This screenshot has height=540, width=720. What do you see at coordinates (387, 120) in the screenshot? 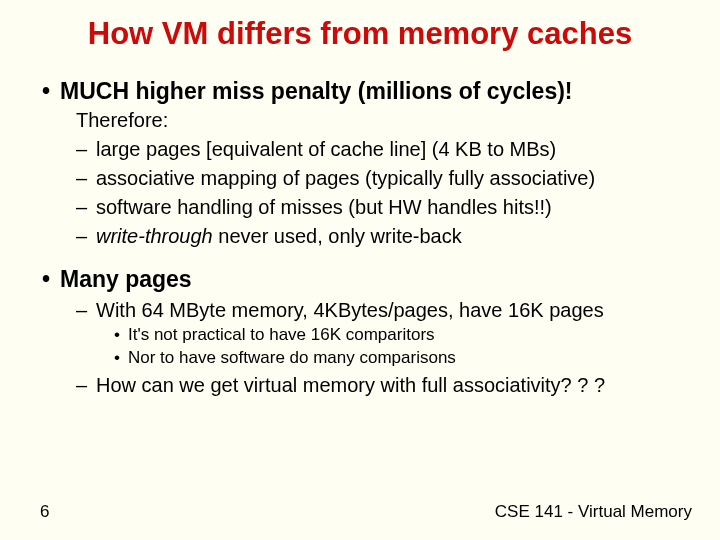
I see `bullet-level2-plain: Therefore:` at bounding box center [387, 120].